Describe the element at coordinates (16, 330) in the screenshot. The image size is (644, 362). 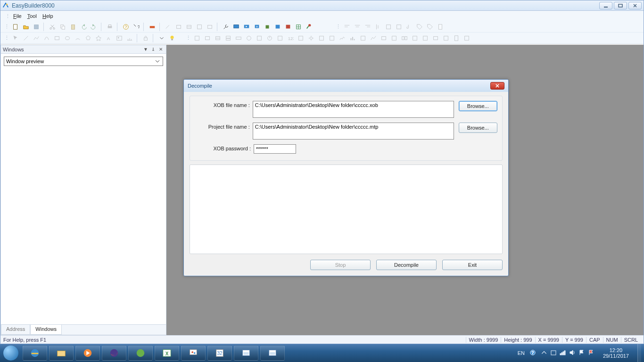
I see `tab-address: Address` at that location.